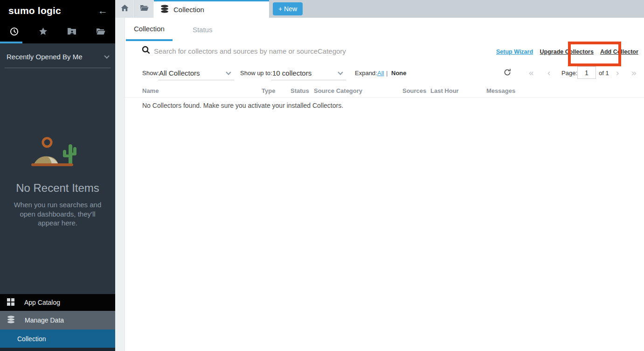 This screenshot has height=351, width=644. Describe the element at coordinates (58, 320) in the screenshot. I see `sidebar-item-manage-data: Manage Data` at that location.